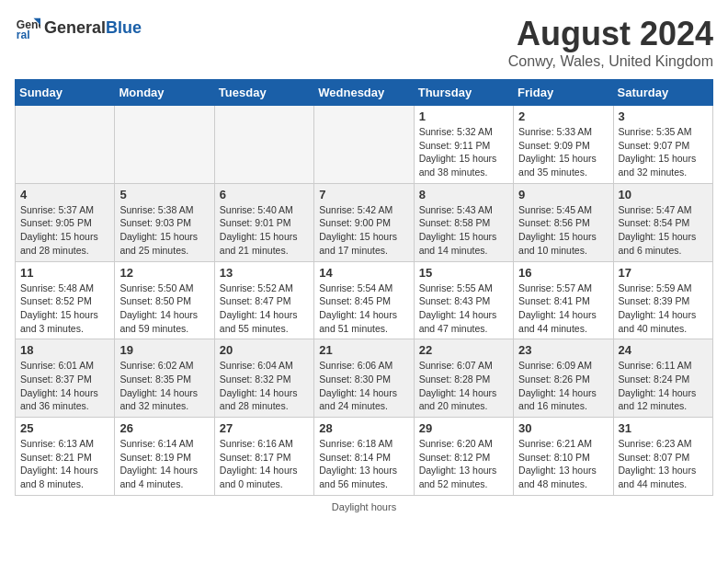  Describe the element at coordinates (364, 230) in the screenshot. I see `day-info: Sunrise: 5:42 AM Sunset: 9:00 PM Dayligh…` at that location.